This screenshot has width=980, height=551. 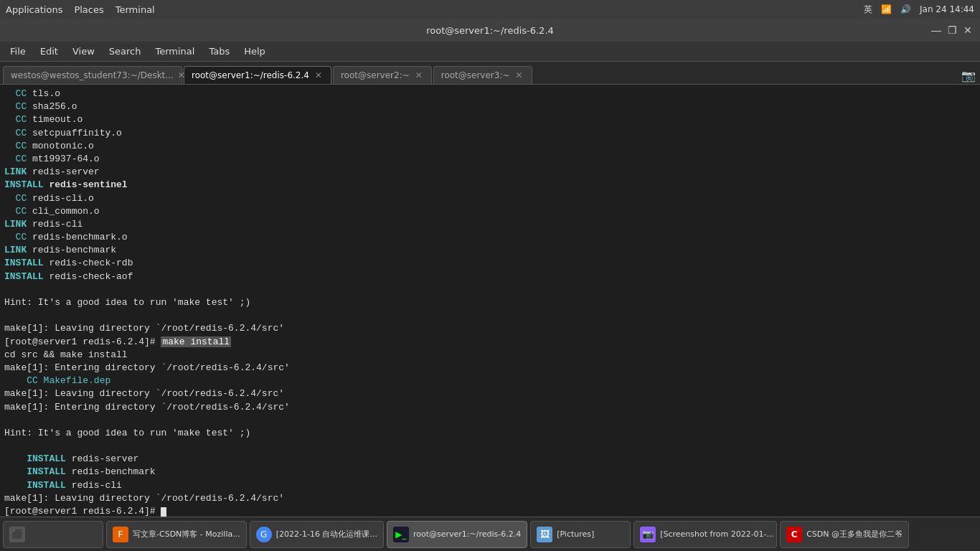 I want to click on title-bar: root@server1:~/redis-6.2.4 — ❐ ✕, so click(x=490, y=30).